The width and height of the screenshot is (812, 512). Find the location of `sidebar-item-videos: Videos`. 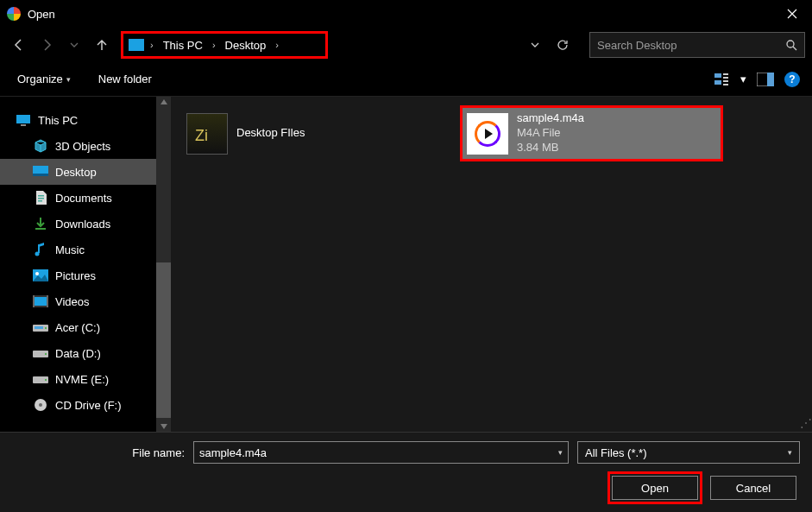

sidebar-item-videos: Videos is located at coordinates (78, 301).